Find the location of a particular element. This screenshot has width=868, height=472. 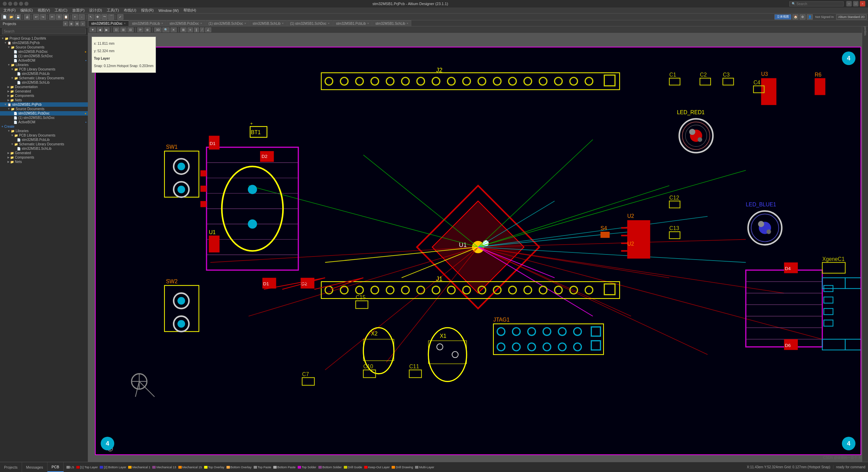

tab-pcblib2: stm32MSB1.PcbLib × is located at coordinates (353, 23).